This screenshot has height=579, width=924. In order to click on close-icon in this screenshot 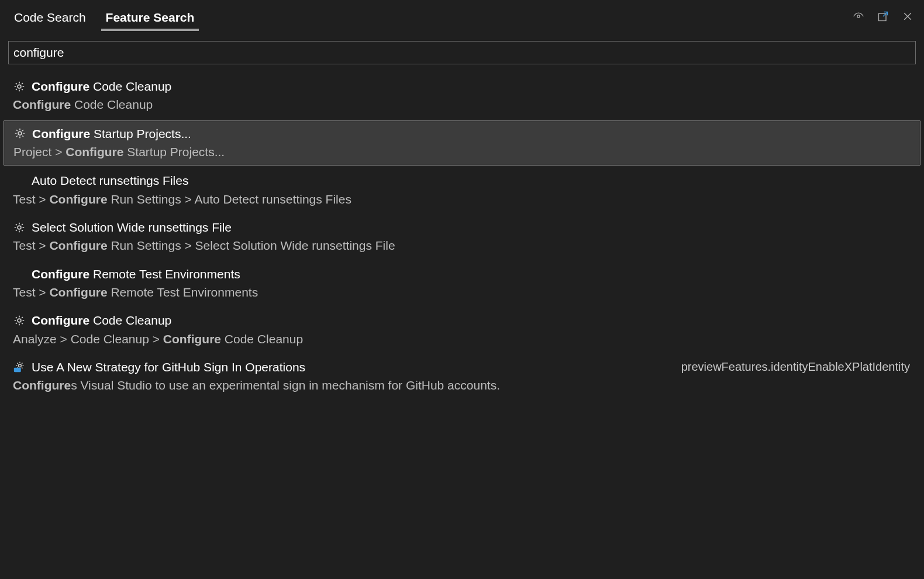, I will do `click(908, 16)`.